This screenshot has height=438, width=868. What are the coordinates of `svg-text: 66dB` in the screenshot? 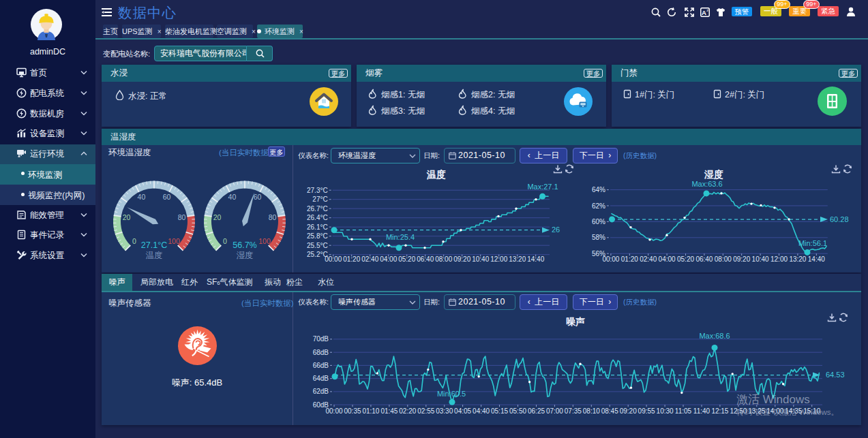 It's located at (321, 365).